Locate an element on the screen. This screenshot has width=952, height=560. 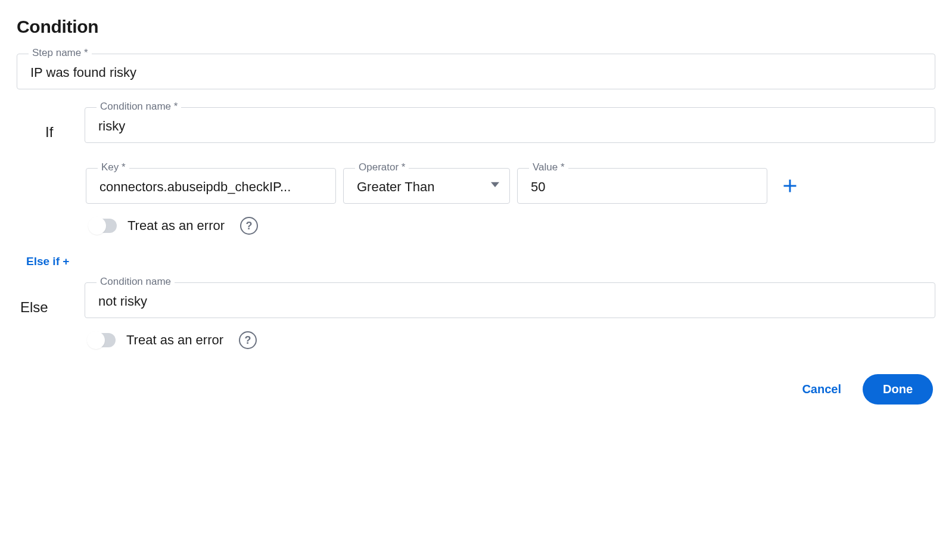
else-if-button: Else if + is located at coordinates (43, 262).